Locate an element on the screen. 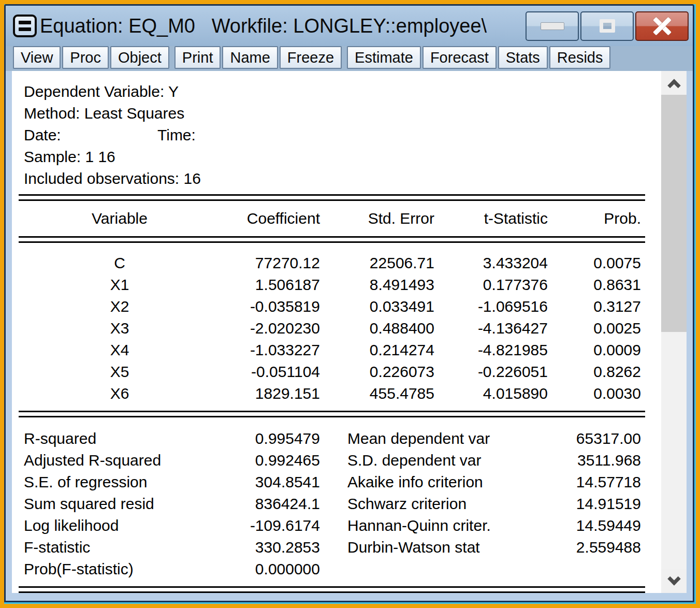 The image size is (700, 608). chevron-up-icon is located at coordinates (674, 85).